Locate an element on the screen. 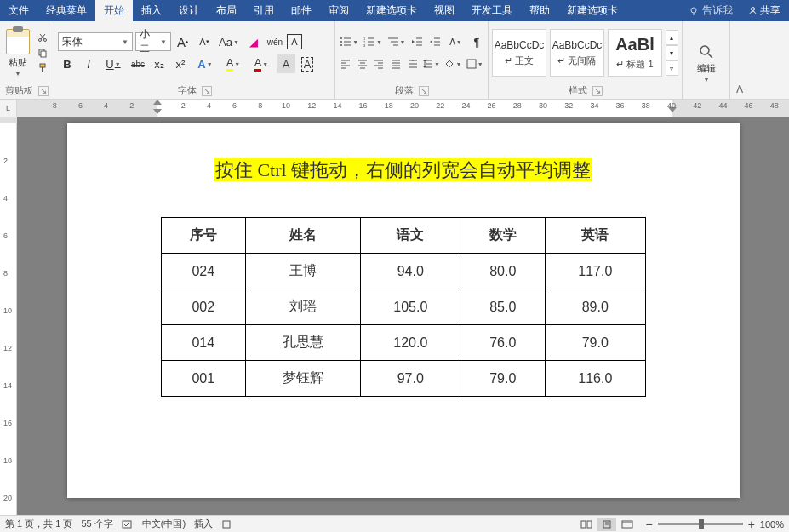 This screenshot has height=532, width=789. menu-tab-2: 开始 is located at coordinates (114, 10).